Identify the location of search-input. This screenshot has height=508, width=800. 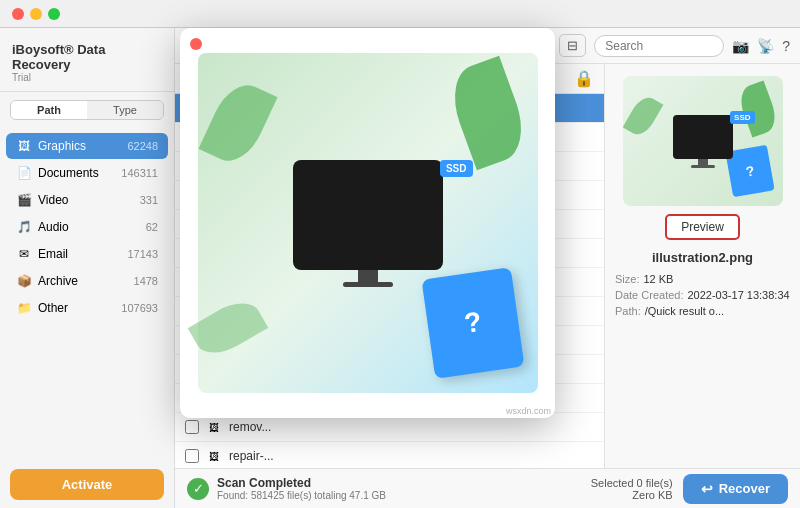
(659, 46).